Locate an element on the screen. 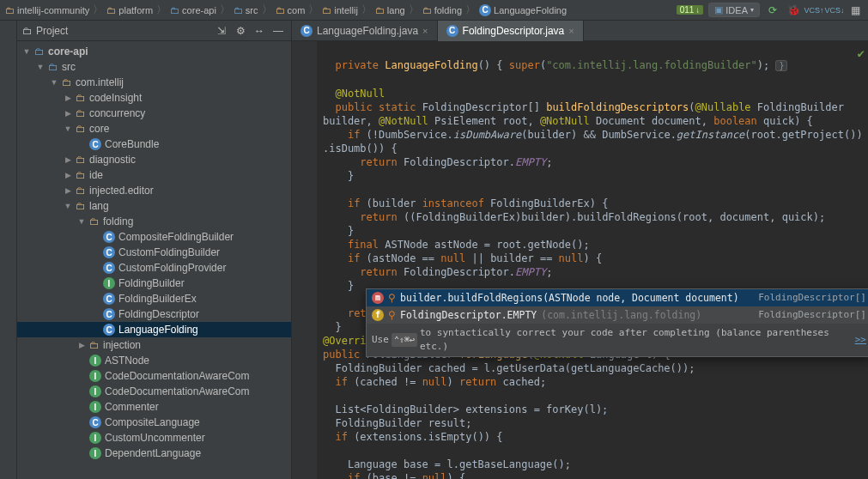  bc-5: 🗀intellij is located at coordinates (340, 10).